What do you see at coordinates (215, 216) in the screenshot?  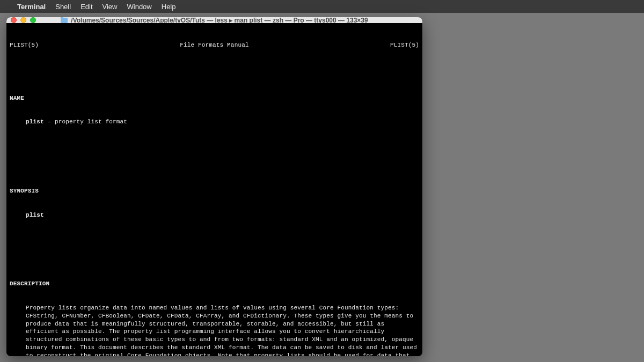 I see `synopsis-line: plist` at bounding box center [215, 216].